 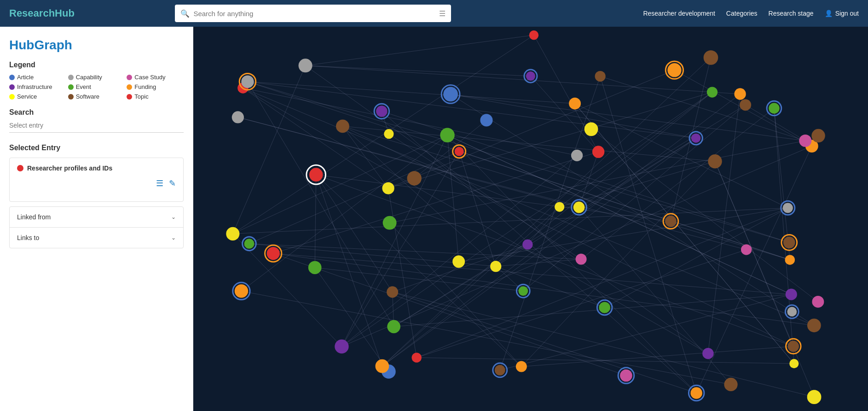 What do you see at coordinates (97, 148) in the screenshot?
I see `selected-entry-title: Selected Entry` at bounding box center [97, 148].